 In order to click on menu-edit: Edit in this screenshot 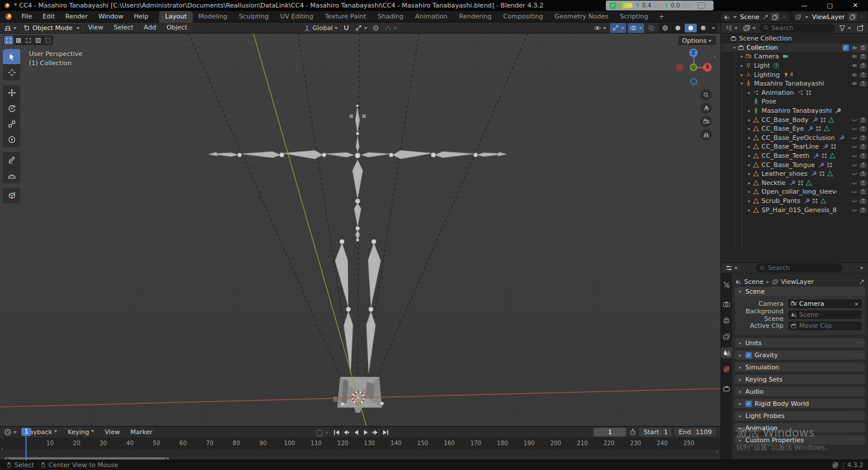, I will do `click(49, 17)`.